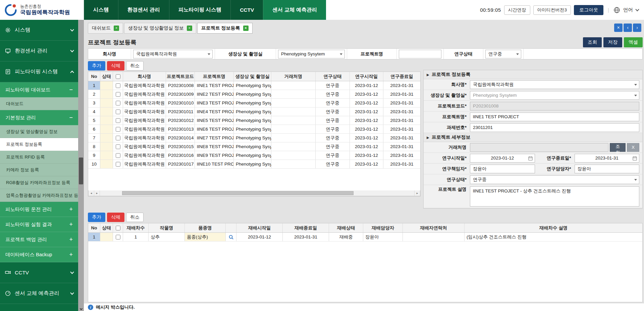 The width and height of the screenshot is (644, 311). What do you see at coordinates (81, 308) in the screenshot?
I see `scroll-down-arrow` at bounding box center [81, 308].